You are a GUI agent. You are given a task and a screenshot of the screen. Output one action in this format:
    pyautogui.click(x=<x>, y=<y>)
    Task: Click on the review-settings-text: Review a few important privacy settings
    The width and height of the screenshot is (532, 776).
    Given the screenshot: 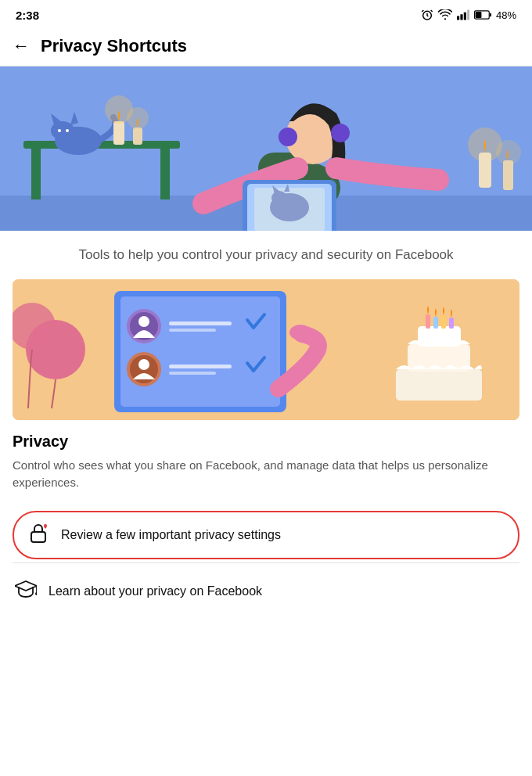 What is the action you would take?
    pyautogui.click(x=171, y=535)
    